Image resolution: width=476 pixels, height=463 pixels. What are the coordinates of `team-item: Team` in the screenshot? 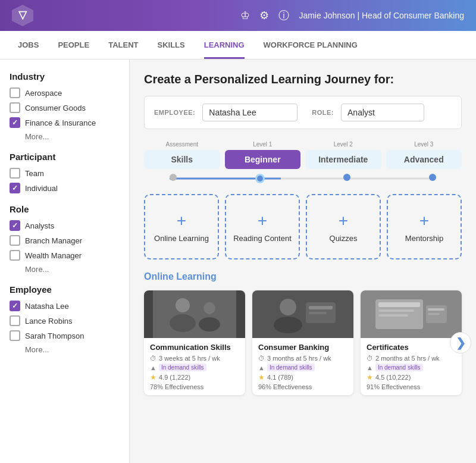 It's located at (64, 173).